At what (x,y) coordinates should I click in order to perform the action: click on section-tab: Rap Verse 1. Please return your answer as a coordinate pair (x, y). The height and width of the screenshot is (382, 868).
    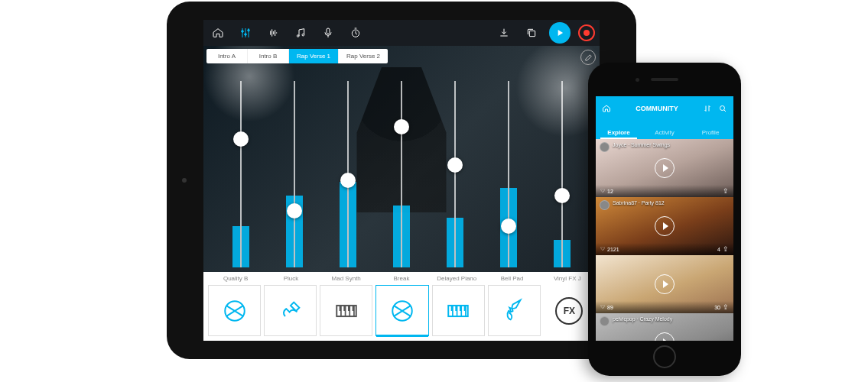
    Looking at the image, I should click on (314, 57).